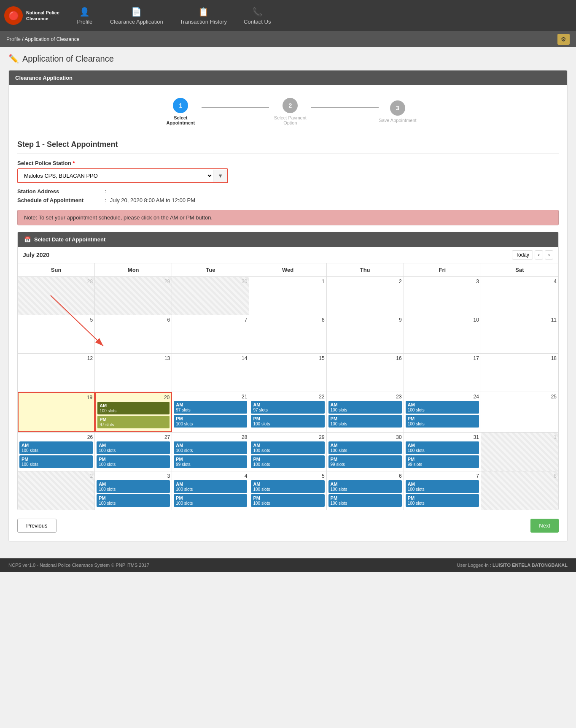 The width and height of the screenshot is (576, 728). I want to click on cal-cell-9: 9, so click(365, 334).